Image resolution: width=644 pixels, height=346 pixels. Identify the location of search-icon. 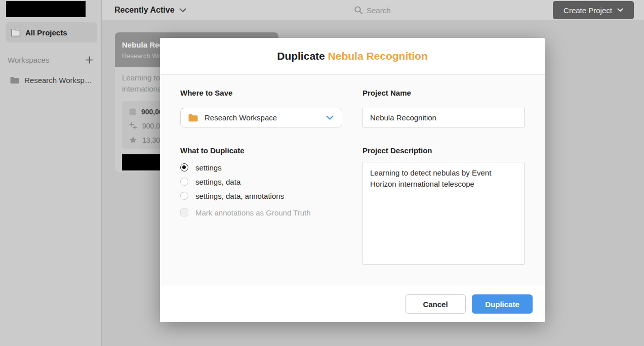
(358, 10).